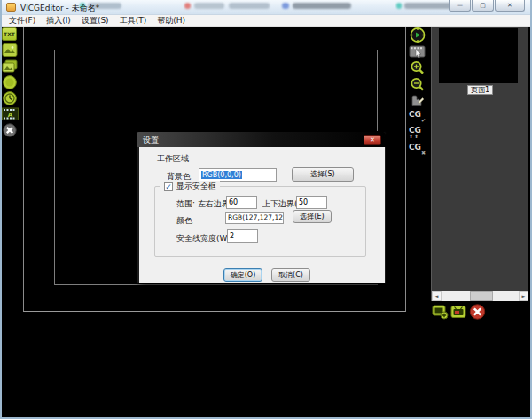 The width and height of the screenshot is (532, 419). I want to click on dialog-body: 工作区域 背景色 RGB(0,0,0) 选择(S) ✓ 显示安全框 范围: 左右…, so click(262, 214).